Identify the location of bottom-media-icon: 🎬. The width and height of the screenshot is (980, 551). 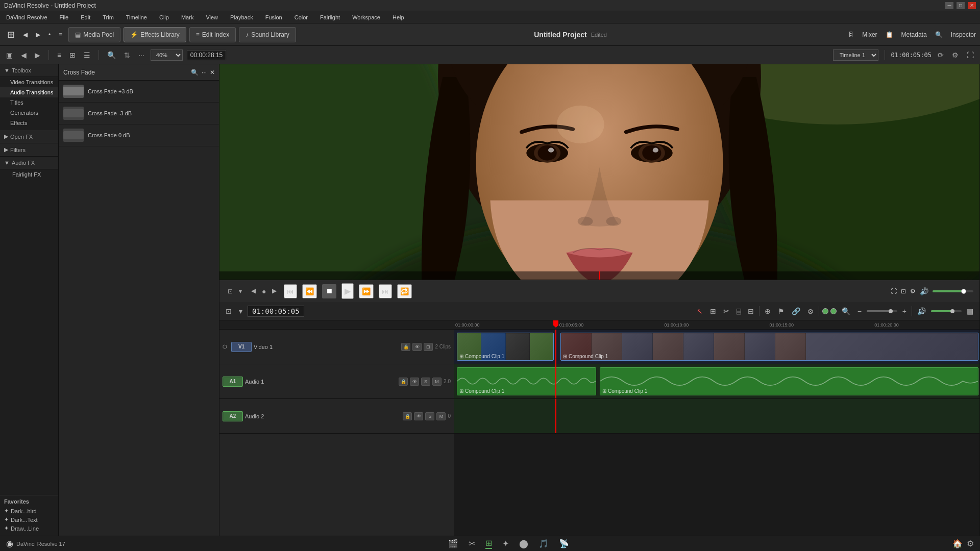
(453, 544).